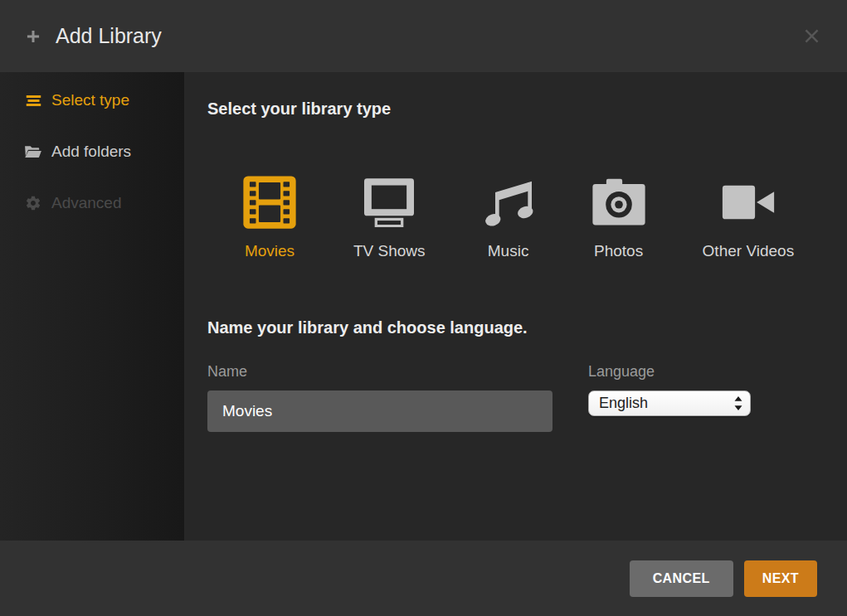 The height and width of the screenshot is (616, 847). Describe the element at coordinates (509, 219) in the screenshot. I see `library-type-music: Music` at that location.